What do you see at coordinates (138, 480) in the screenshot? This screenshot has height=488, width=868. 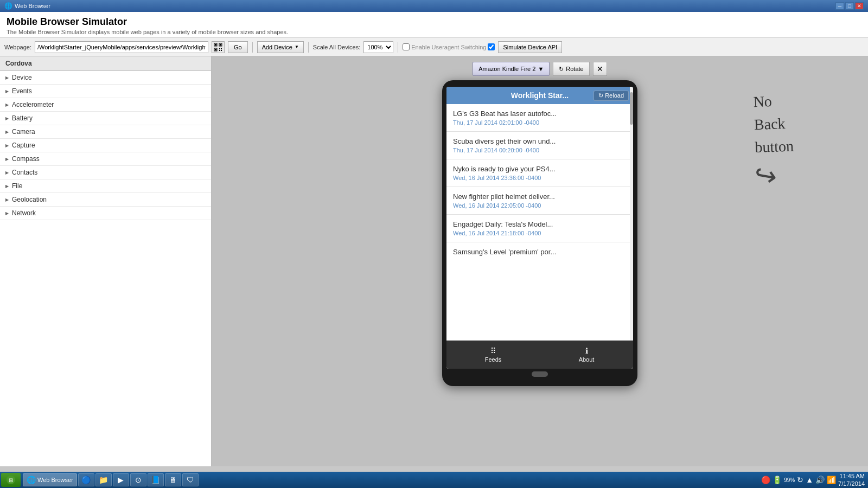 I see `taskbar-app-chrome: ⊙` at bounding box center [138, 480].